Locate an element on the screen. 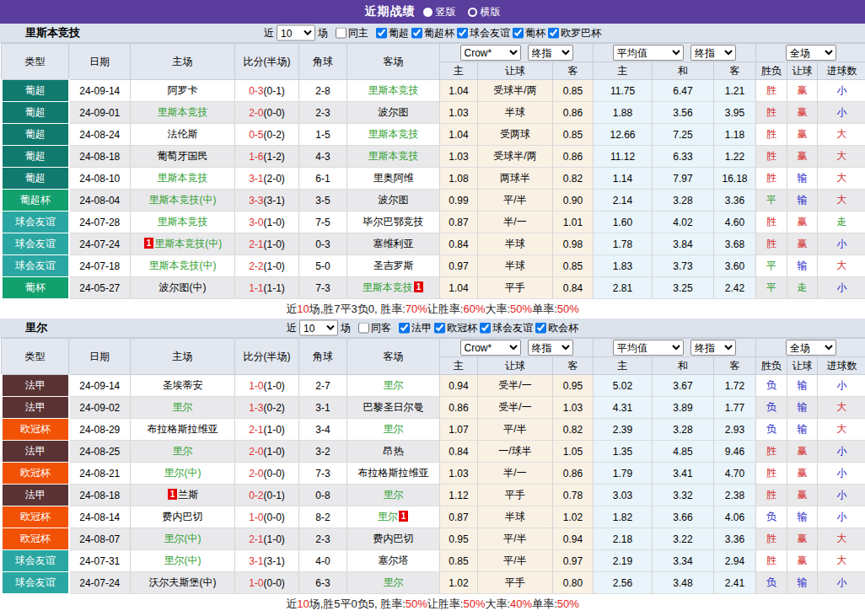 This screenshot has width=865, height=616. away-team-cell: 里尔 is located at coordinates (394, 430).